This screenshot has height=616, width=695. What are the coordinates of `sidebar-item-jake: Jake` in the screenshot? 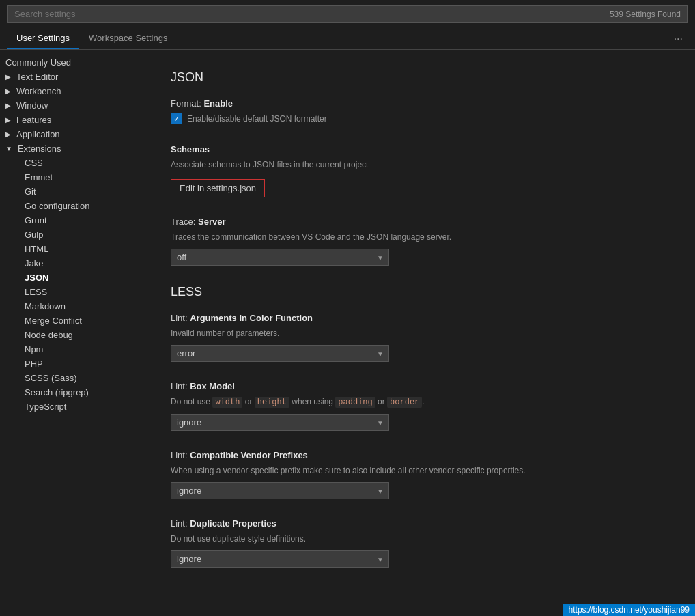 It's located at (75, 264).